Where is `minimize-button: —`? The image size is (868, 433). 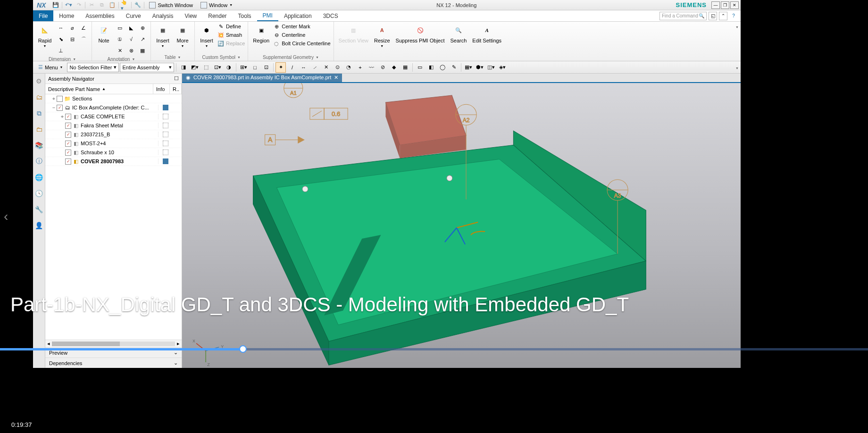
minimize-button: — is located at coordinates (716, 5).